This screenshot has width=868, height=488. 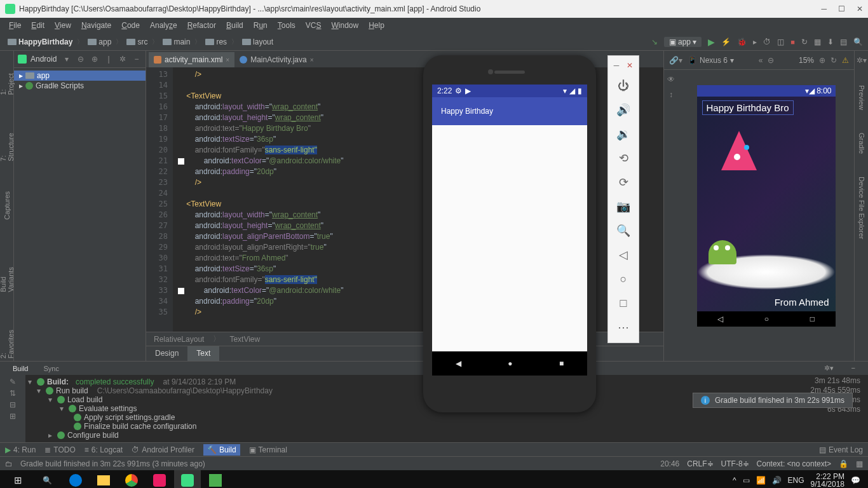 I want to click on toolwin-structure: 7: Structure, so click(x=8, y=144).